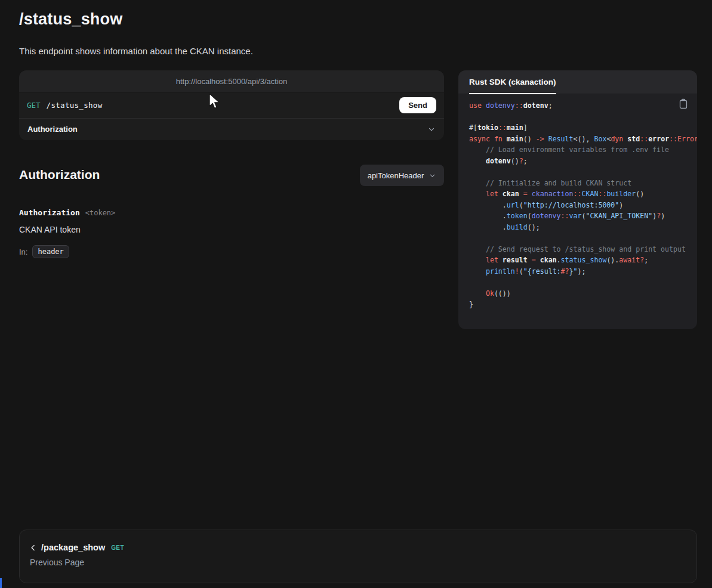 The height and width of the screenshot is (588, 712). I want to click on auth-parameter-placeholder: <token>, so click(100, 213).